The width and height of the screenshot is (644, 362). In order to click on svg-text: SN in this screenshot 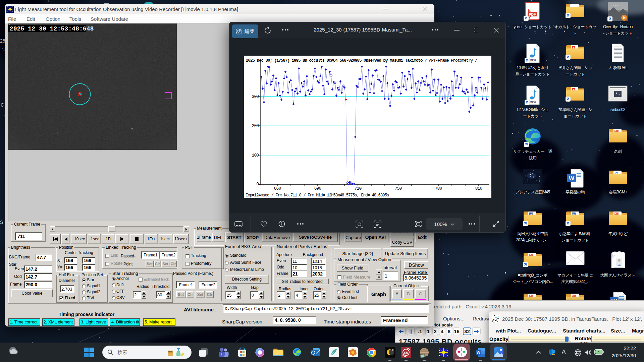, I will do `click(406, 353)`.